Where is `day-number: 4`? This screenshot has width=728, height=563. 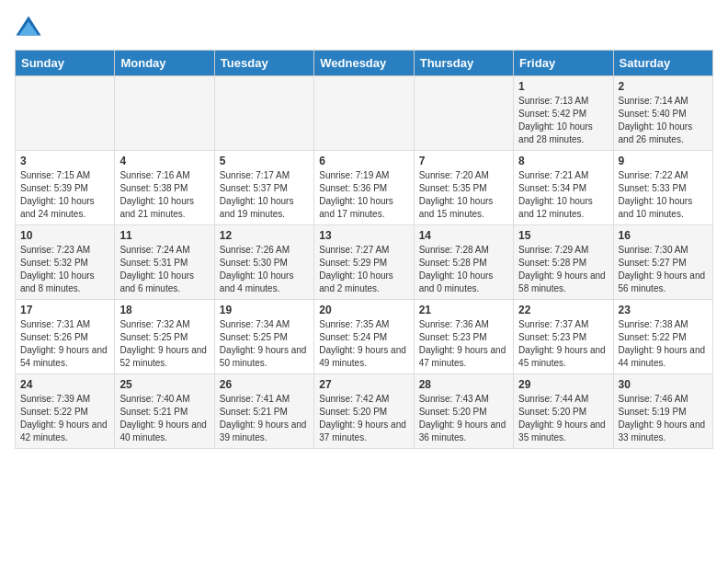 day-number: 4 is located at coordinates (164, 161).